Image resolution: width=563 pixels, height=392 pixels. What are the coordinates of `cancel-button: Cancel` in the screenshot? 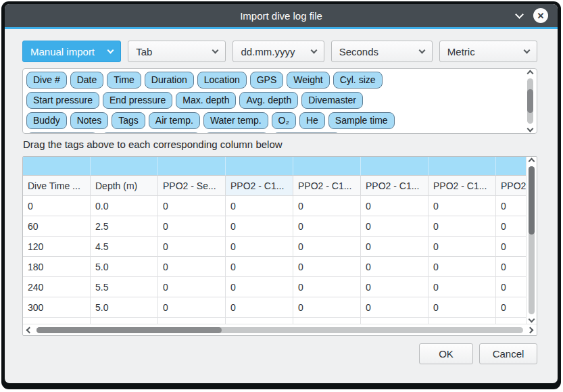 It's located at (508, 354).